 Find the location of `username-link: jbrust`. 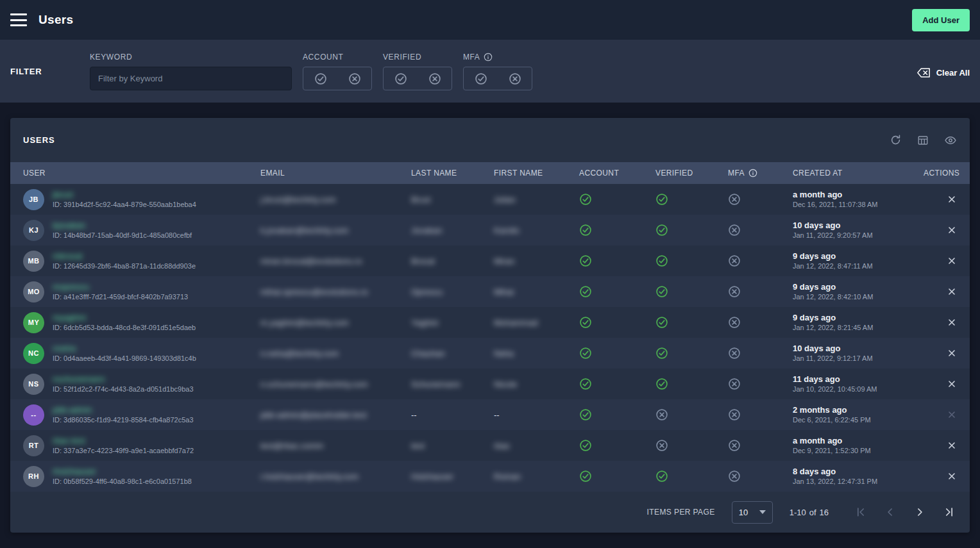

username-link: jbrust is located at coordinates (124, 195).